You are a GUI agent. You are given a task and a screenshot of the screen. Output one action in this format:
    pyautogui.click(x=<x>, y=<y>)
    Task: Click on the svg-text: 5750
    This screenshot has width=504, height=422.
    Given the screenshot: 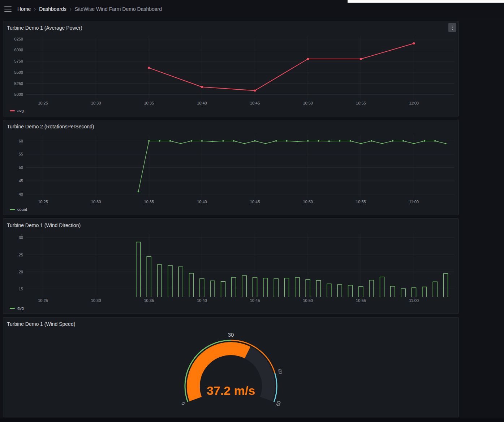 What is the action you would take?
    pyautogui.click(x=19, y=61)
    